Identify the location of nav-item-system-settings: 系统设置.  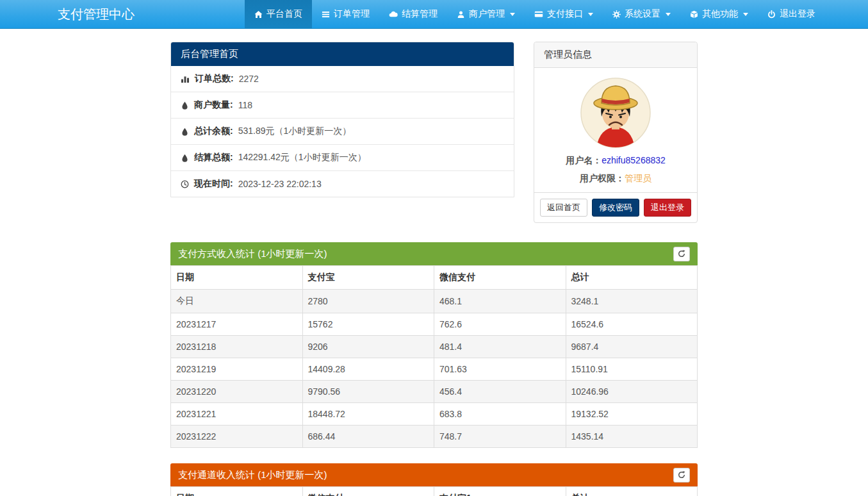
(642, 14).